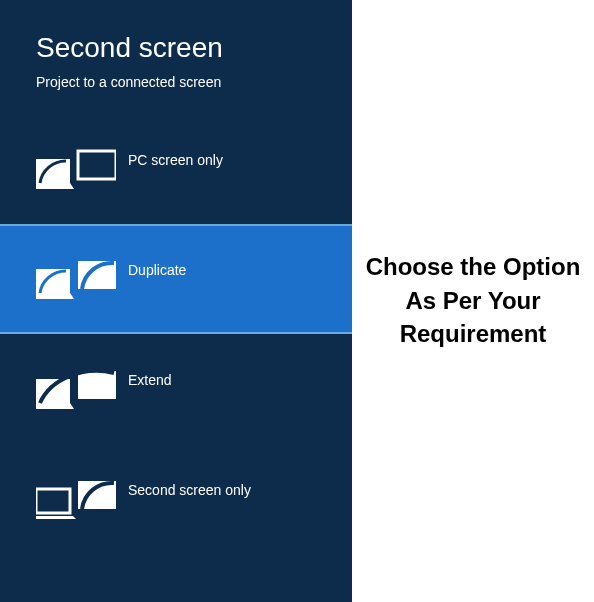 The width and height of the screenshot is (594, 602). Describe the element at coordinates (76, 279) in the screenshot. I see `duplicate-icon` at that location.